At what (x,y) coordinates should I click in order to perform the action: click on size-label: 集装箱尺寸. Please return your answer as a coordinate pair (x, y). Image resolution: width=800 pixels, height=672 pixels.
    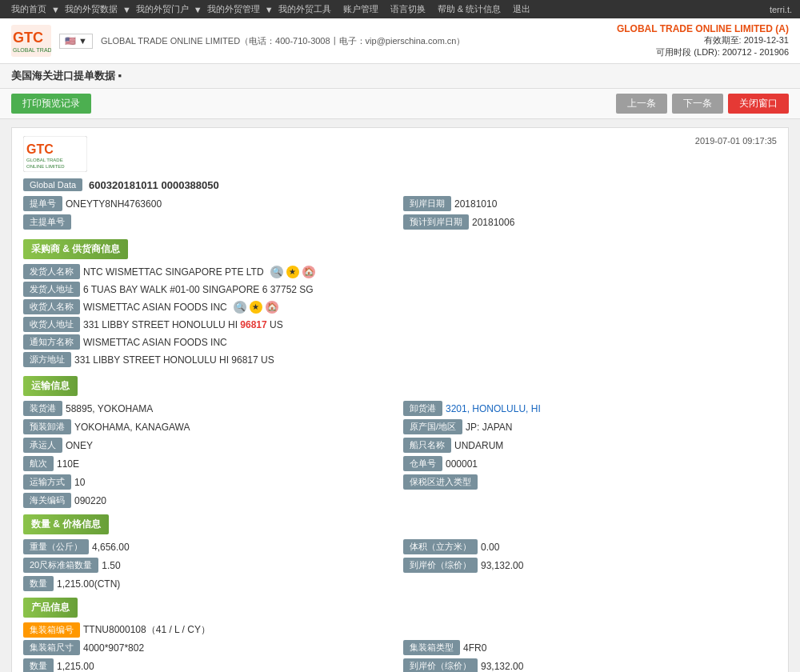
    Looking at the image, I should click on (51, 648).